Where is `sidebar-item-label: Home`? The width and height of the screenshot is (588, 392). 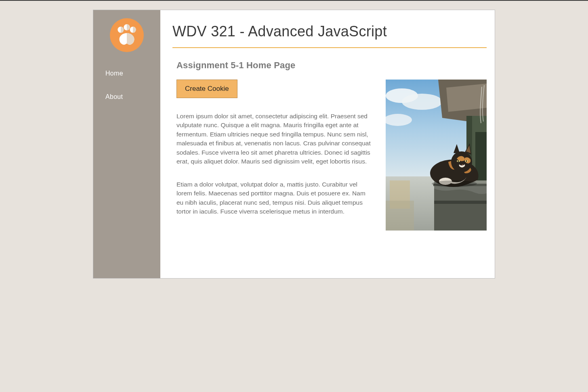
sidebar-item-label: Home is located at coordinates (114, 73).